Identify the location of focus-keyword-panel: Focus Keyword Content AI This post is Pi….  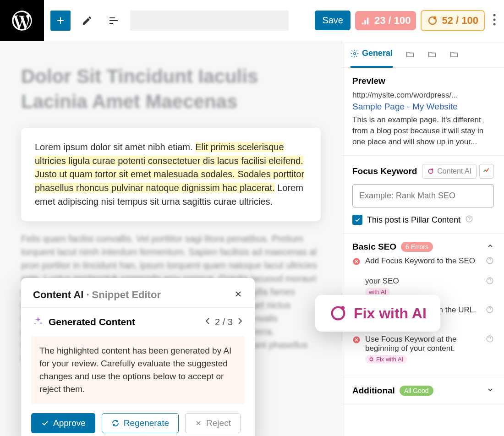
(423, 195).